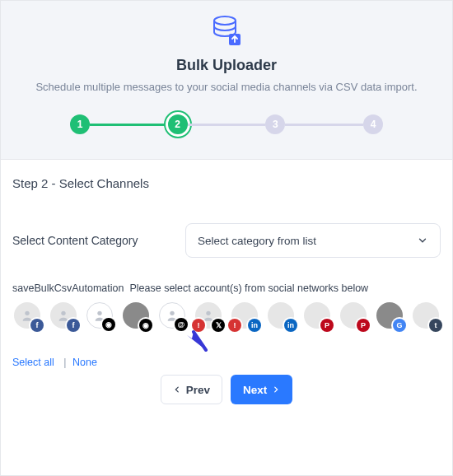 This screenshot has height=476, width=453. What do you see at coordinates (373, 124) in the screenshot?
I see `step-4: 4` at bounding box center [373, 124].